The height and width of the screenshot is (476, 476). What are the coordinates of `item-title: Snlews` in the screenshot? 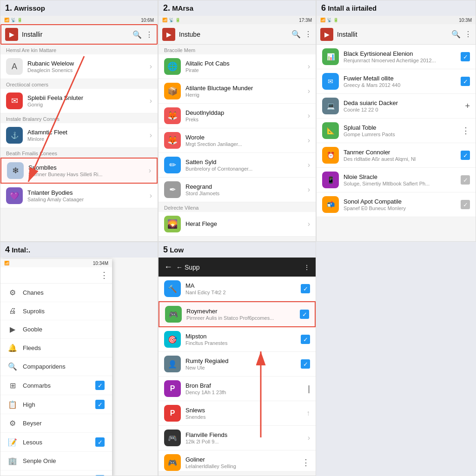 It's located at (244, 410).